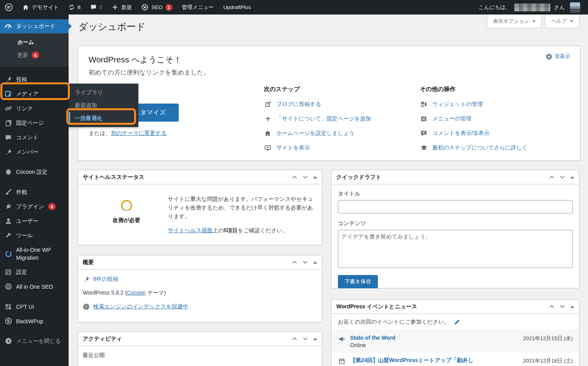 This screenshot has height=366, width=588. I want to click on sidebar-item-dashboard: ダッシュボード, so click(34, 26).